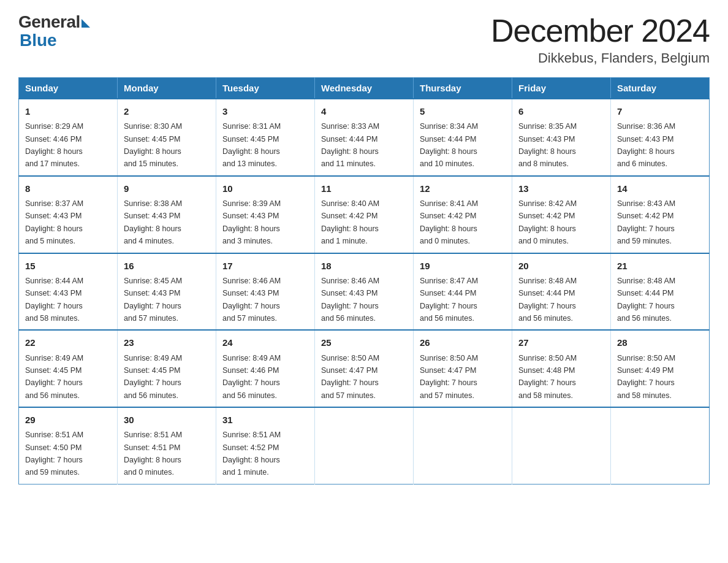 The width and height of the screenshot is (728, 563). What do you see at coordinates (54, 377) in the screenshot?
I see `day-info: Sunrise: 8:49 AM Sunset: 4:45 PM Dayligh…` at bounding box center [54, 377].